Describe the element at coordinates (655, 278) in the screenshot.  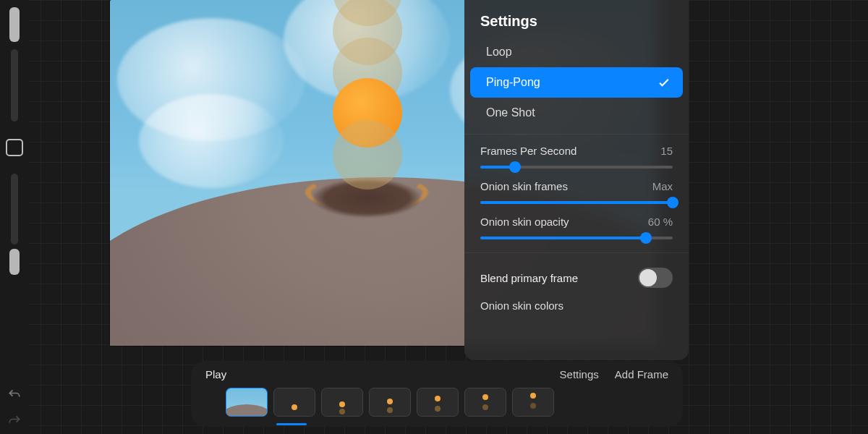
I see `blend-primary-toggle` at that location.